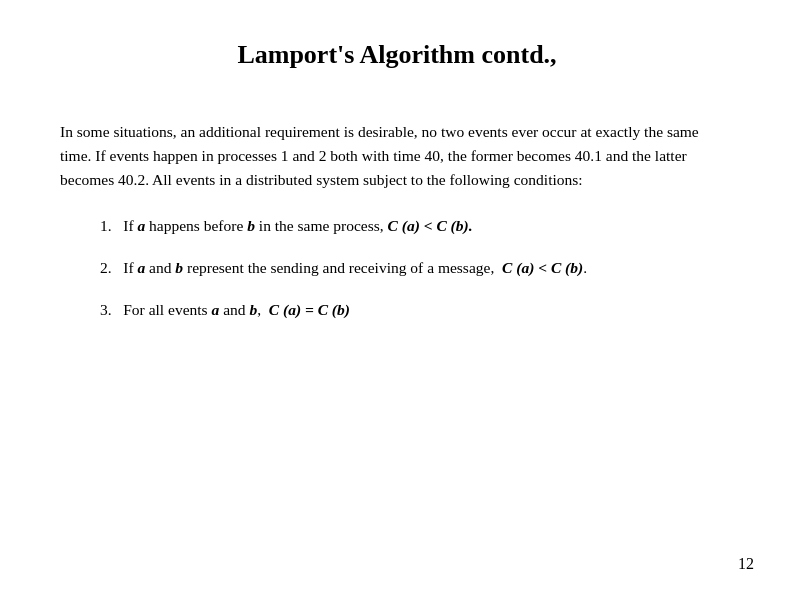 The image size is (794, 595). I want to click on page-number: 12, so click(746, 564).